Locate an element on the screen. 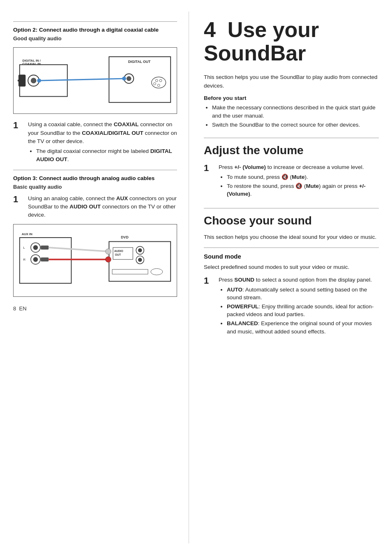 The width and height of the screenshot is (392, 555). option2-quality: Good quality audio is located at coordinates (95, 39).